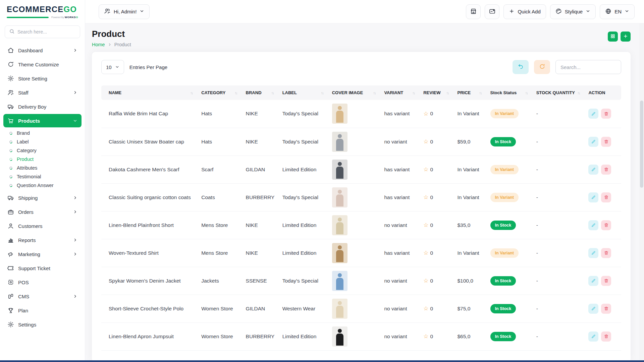 The image size is (644, 362). What do you see at coordinates (521, 67) in the screenshot?
I see `reset-button` at bounding box center [521, 67].